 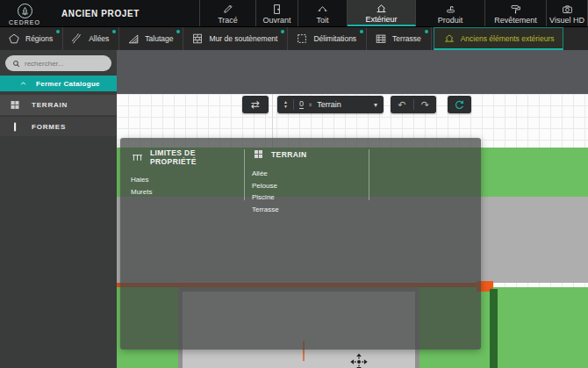 What do you see at coordinates (330, 105) in the screenshot?
I see `floor-level-selector: ▲ ▼ 0 ± Terrain ▾` at bounding box center [330, 105].